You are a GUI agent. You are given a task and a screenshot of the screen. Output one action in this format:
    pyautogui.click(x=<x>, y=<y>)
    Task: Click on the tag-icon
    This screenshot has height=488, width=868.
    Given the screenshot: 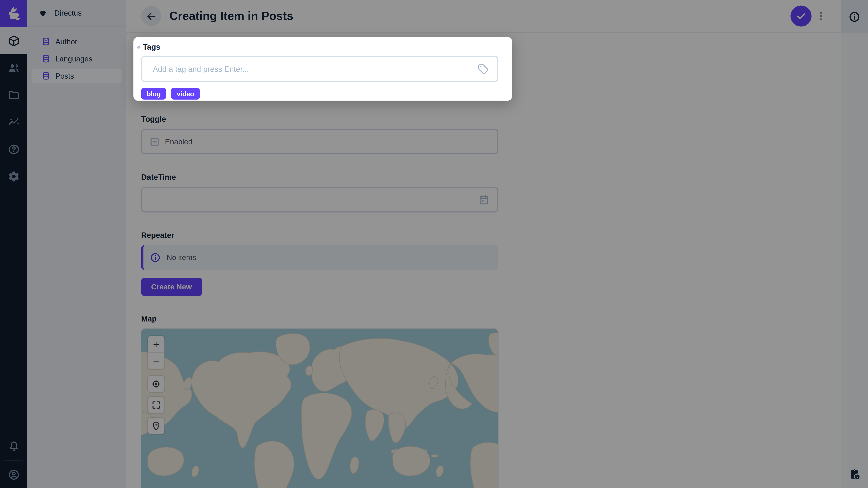 What is the action you would take?
    pyautogui.click(x=483, y=69)
    